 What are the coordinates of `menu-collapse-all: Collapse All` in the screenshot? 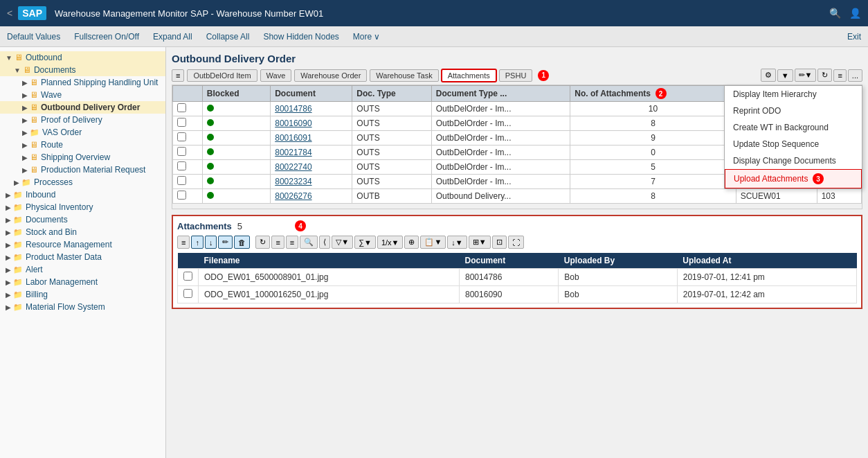 It's located at (228, 37).